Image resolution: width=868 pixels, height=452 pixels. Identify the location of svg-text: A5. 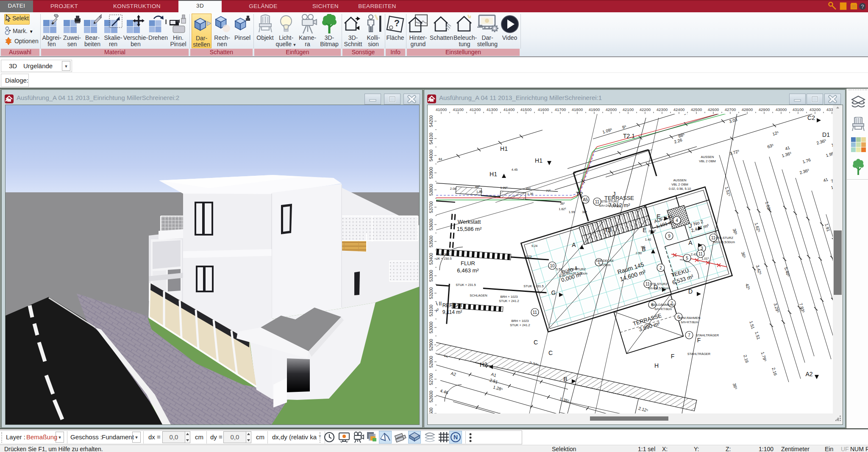
(586, 200).